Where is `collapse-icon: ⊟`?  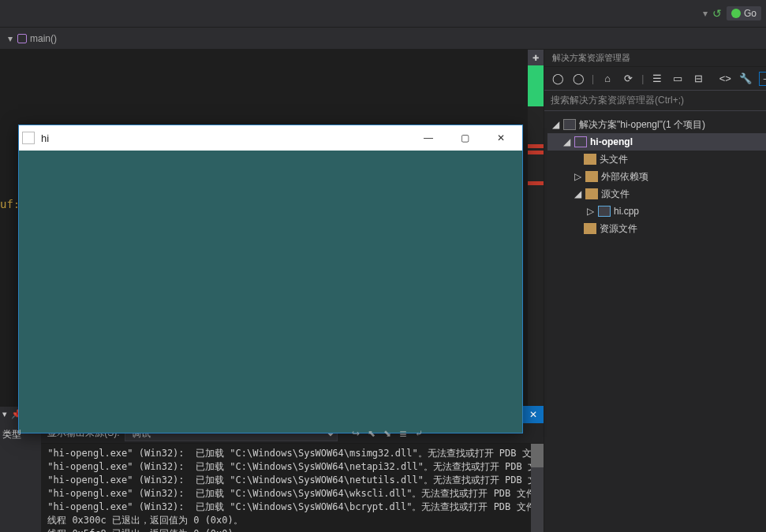
collapse-icon: ⊟ is located at coordinates (698, 79).